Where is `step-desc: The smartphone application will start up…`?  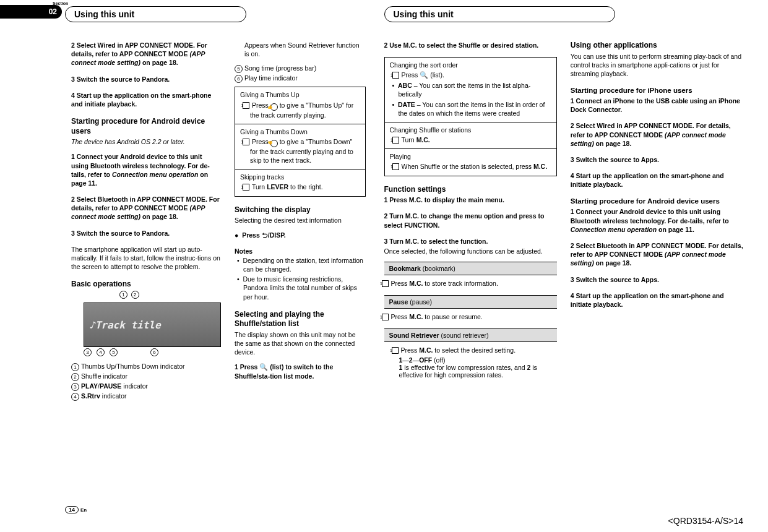 step-desc: The smartphone application will start up… is located at coordinates (146, 259).